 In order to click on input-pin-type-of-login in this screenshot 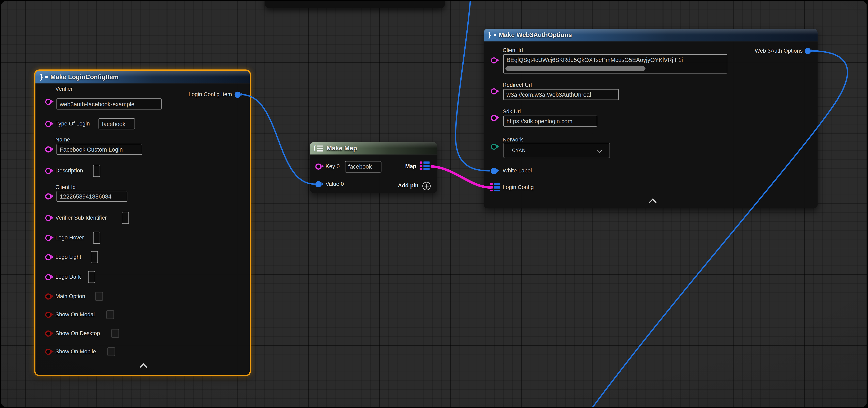, I will do `click(48, 124)`.